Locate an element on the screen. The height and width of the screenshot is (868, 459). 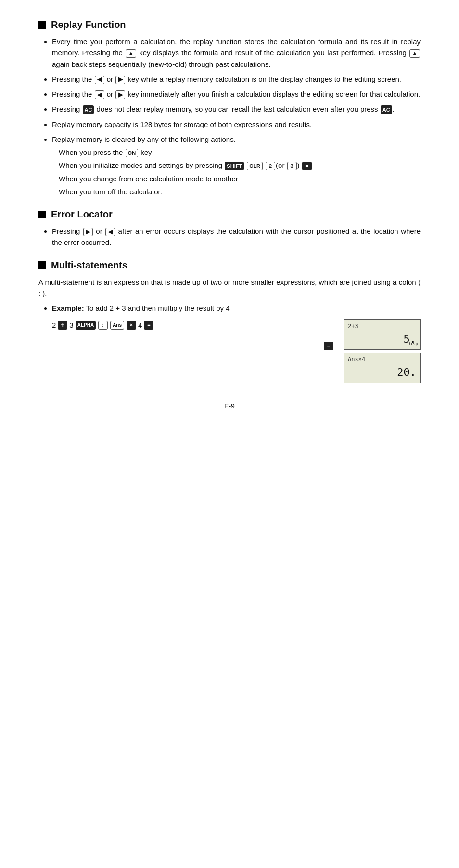
left-arrow-key-2: ◀ is located at coordinates (100, 95).